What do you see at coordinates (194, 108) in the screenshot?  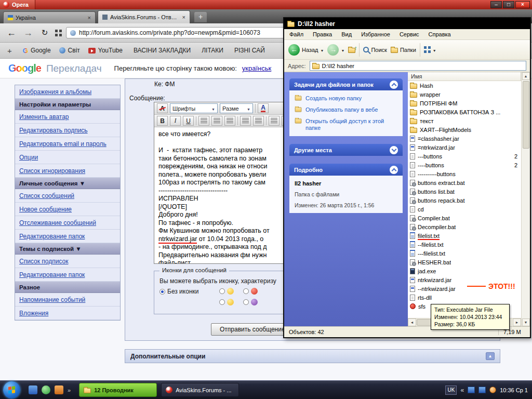 I see `font-select: Шрифты` at bounding box center [194, 108].